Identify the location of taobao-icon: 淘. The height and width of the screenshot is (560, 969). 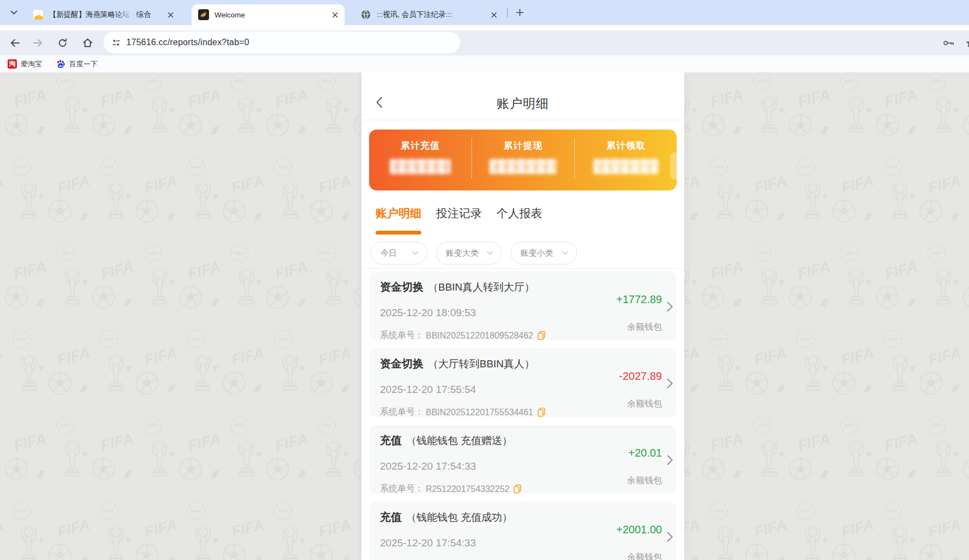
(12, 64).